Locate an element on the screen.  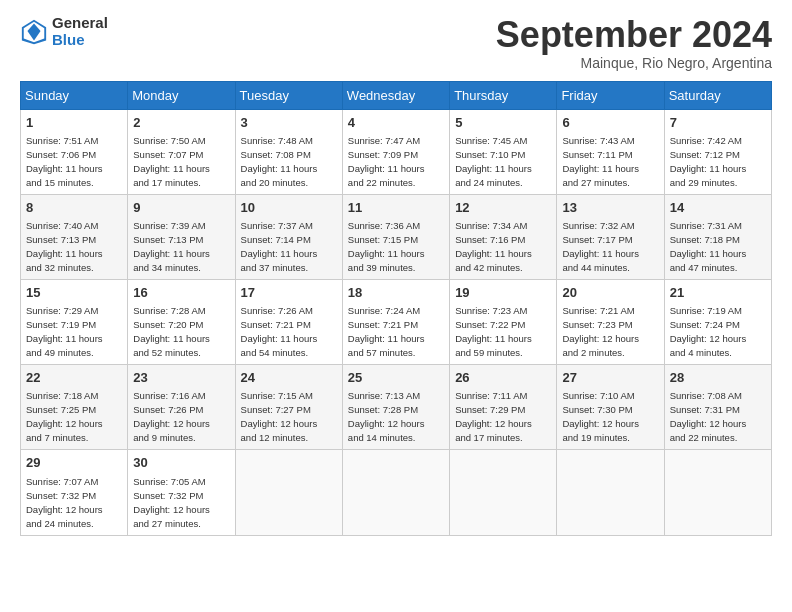
day-number: 2 is located at coordinates (181, 123).